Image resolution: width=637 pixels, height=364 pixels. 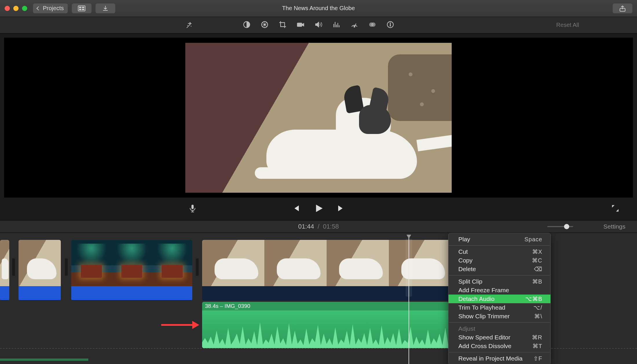 What do you see at coordinates (372, 25) in the screenshot?
I see `overlap-circles-icon` at bounding box center [372, 25].